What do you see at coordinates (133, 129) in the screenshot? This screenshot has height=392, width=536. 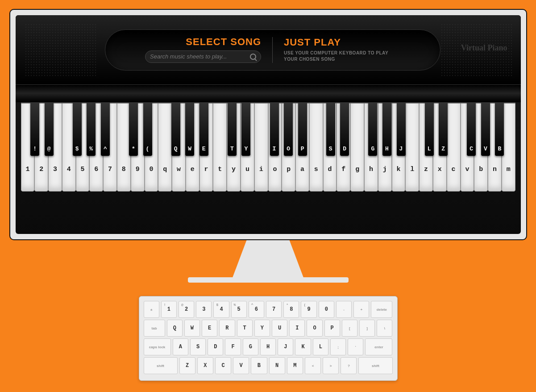 I see `black-key-*: *` at bounding box center [133, 129].